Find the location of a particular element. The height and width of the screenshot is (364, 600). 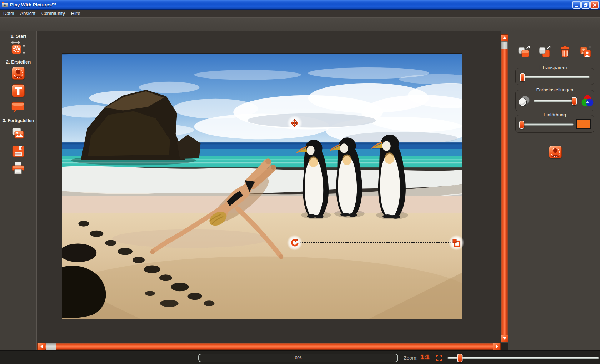

speech-bubble-button is located at coordinates (18, 108).